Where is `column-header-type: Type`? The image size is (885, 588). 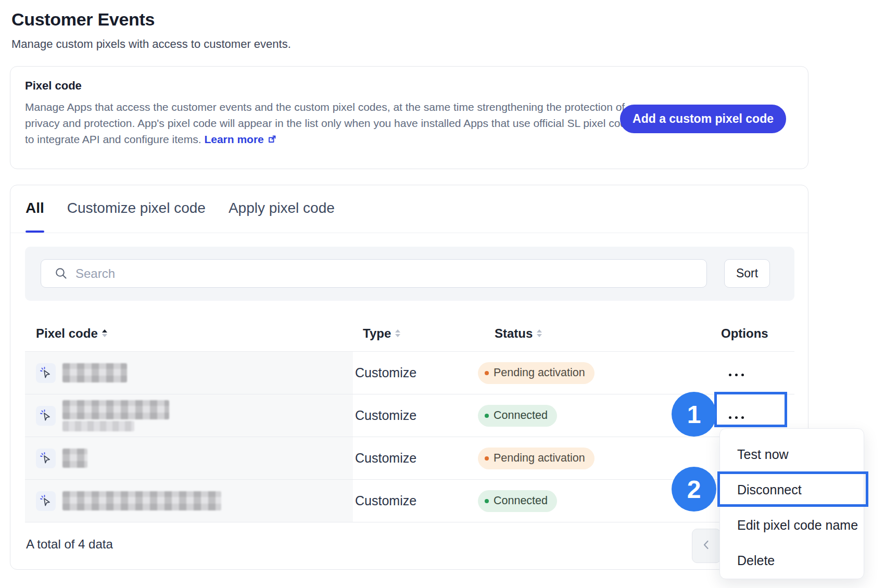 column-header-type: Type is located at coordinates (382, 334).